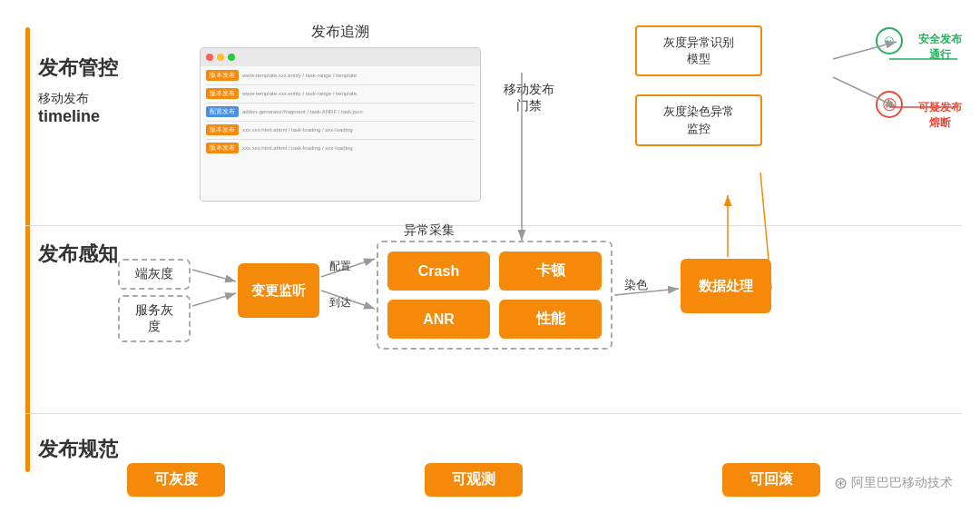  I want to click on happy-smiley: ☺, so click(889, 41).